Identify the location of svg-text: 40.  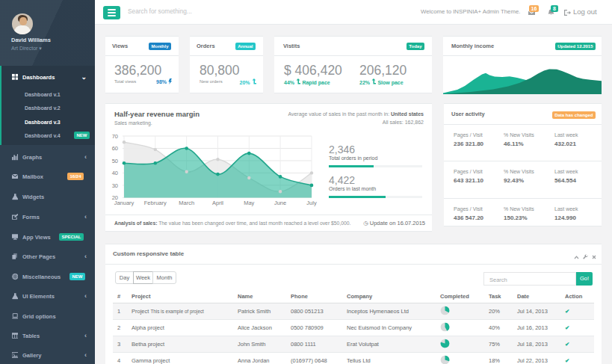
(115, 173).